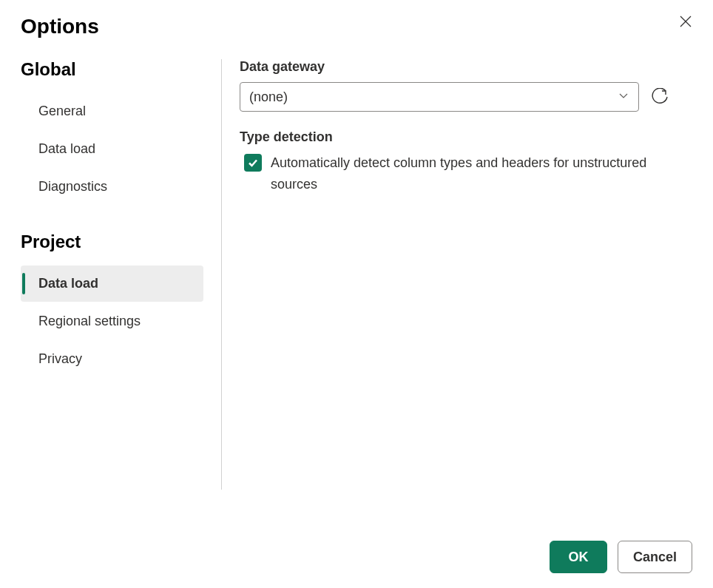 The width and height of the screenshot is (713, 588). I want to click on cancel-button: Cancel, so click(655, 557).